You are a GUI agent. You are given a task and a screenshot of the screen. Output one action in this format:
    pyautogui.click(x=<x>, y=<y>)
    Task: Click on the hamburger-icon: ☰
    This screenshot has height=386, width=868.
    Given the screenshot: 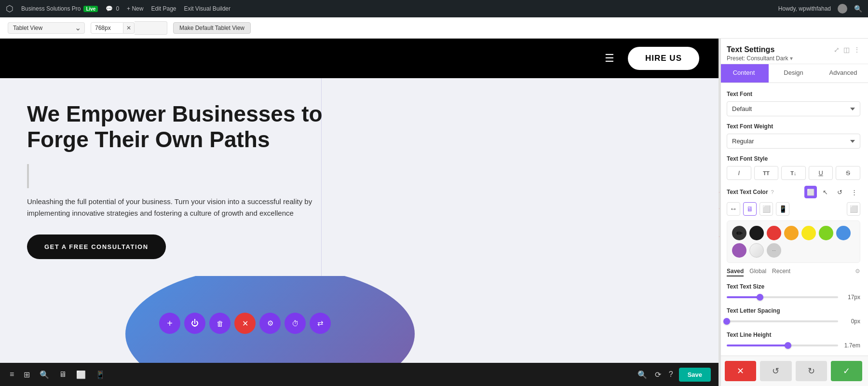 What is the action you would take?
    pyautogui.click(x=610, y=58)
    